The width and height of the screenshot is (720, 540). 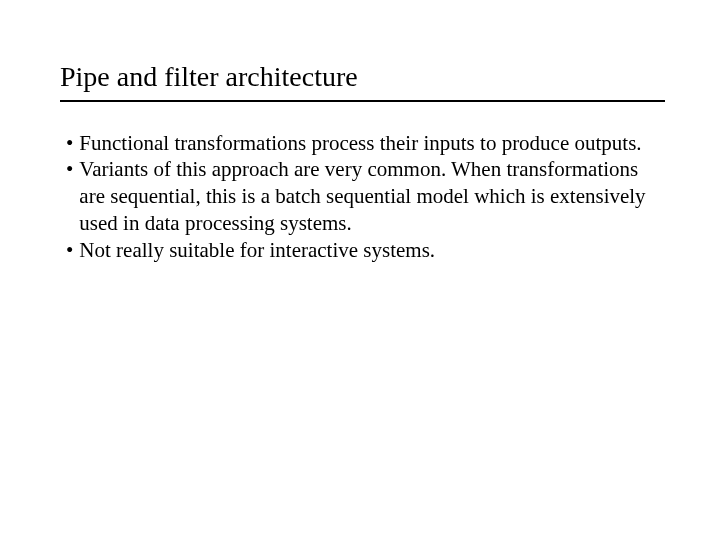 What do you see at coordinates (366, 196) in the screenshot?
I see `list-item: • Variants of this approach are very com…` at bounding box center [366, 196].